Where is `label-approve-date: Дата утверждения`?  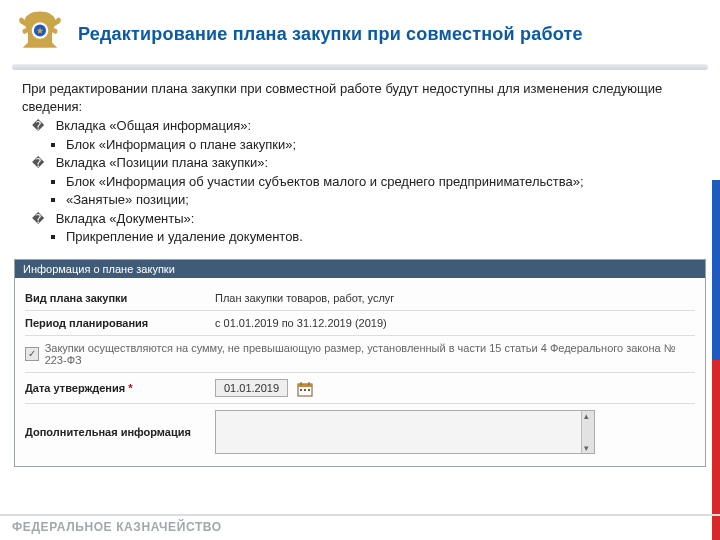 label-approve-date: Дата утверждения is located at coordinates (75, 388).